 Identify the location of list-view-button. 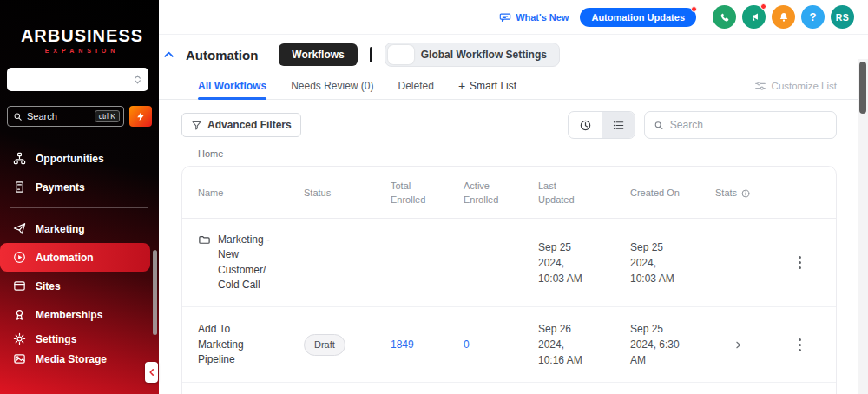
(618, 125).